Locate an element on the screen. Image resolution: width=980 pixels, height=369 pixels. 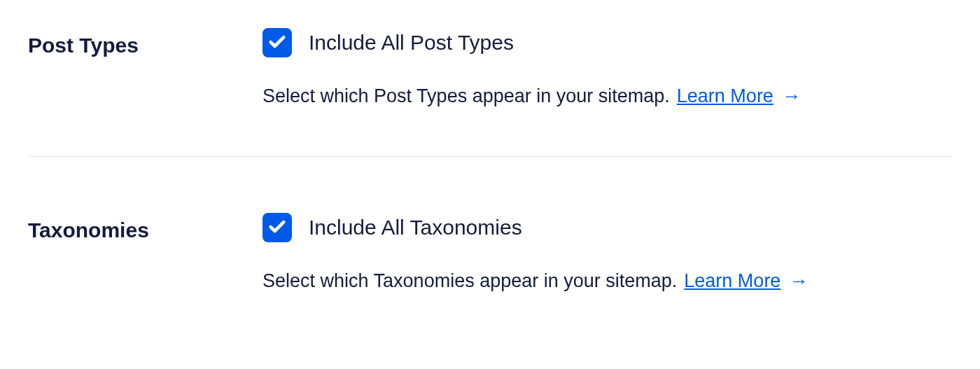
post-types-checkbox-row: Include All Post Types is located at coordinates (608, 43).